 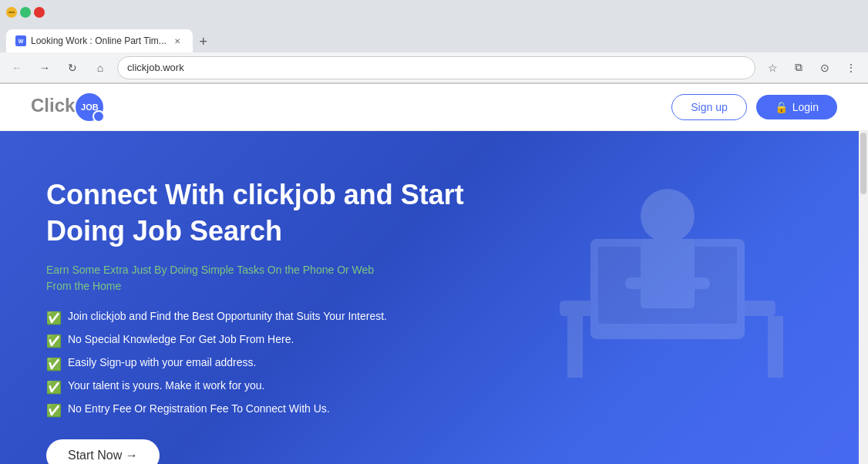 What do you see at coordinates (72, 68) in the screenshot?
I see `refresh-button: ↻` at bounding box center [72, 68].